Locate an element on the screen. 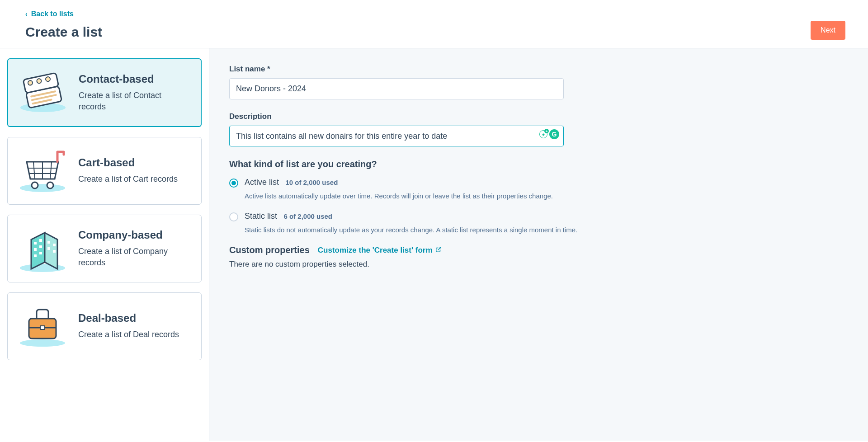  card-title: Cart-based is located at coordinates (128, 163).